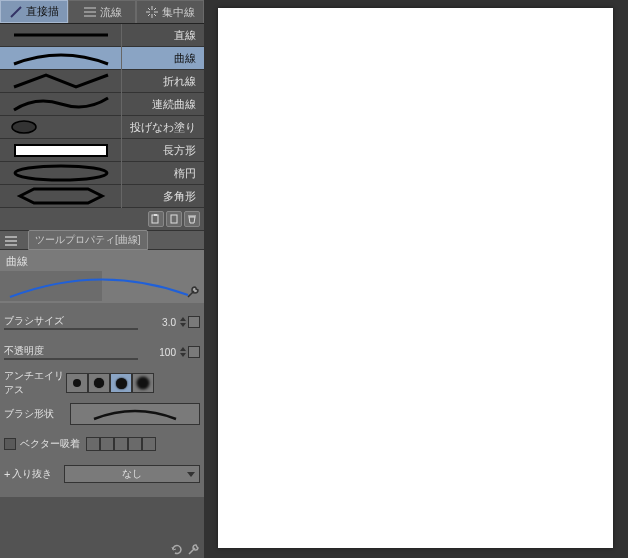  What do you see at coordinates (135, 414) in the screenshot?
I see `brush-shape-preview` at bounding box center [135, 414].